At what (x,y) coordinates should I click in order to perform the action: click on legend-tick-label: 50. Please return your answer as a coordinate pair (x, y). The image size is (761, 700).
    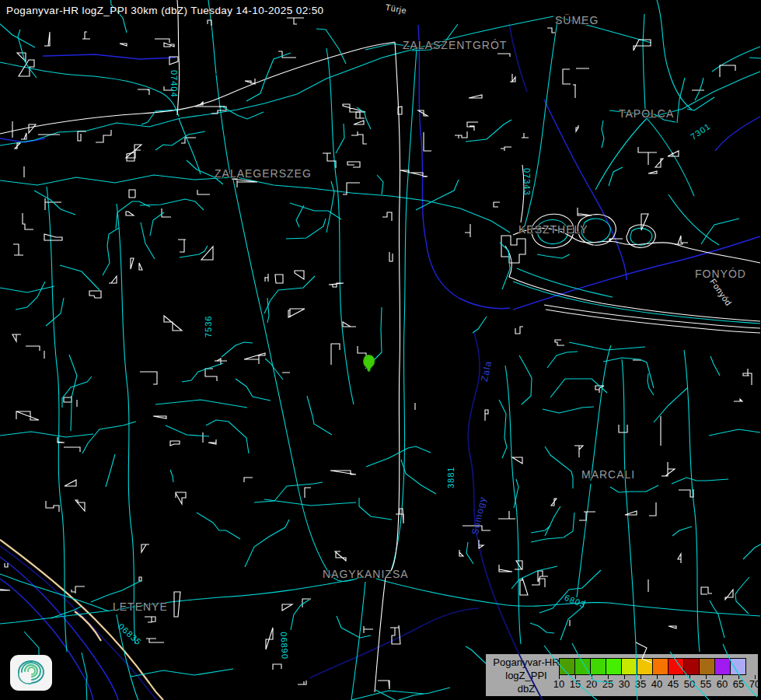
    Looking at the image, I should click on (689, 684).